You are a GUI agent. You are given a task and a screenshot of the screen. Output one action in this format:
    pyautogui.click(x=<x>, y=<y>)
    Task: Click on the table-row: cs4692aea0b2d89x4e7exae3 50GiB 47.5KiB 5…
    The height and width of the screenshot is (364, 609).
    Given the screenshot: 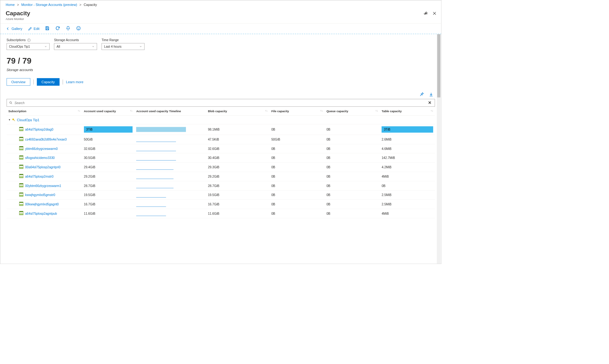 What is the action you would take?
    pyautogui.click(x=221, y=140)
    